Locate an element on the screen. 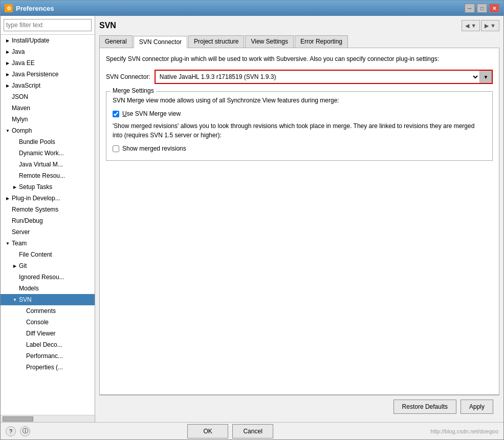  watermark: http://blog.csdn.net/doegoo is located at coordinates (465, 431).